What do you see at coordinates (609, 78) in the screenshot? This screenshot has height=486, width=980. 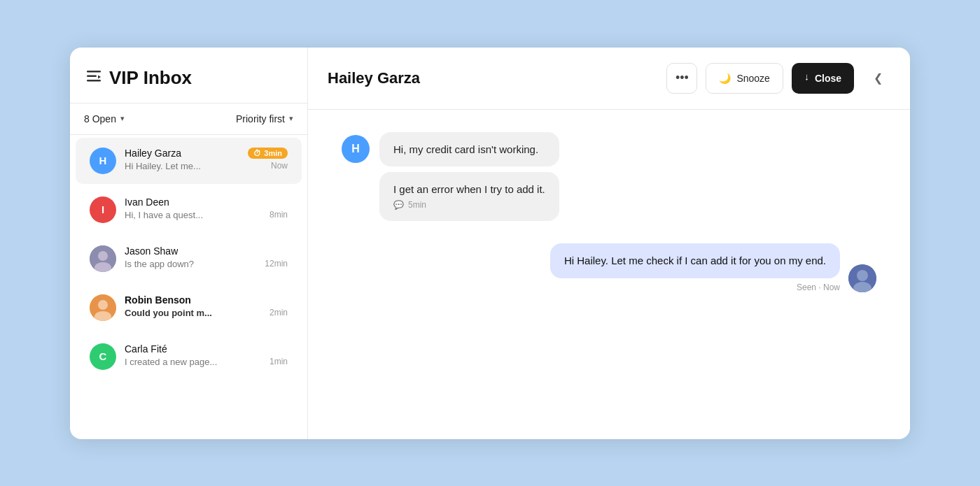 I see `chat-header: Hailey Garza ••• 🌙 Snooze ↑ Close ❮` at bounding box center [609, 78].